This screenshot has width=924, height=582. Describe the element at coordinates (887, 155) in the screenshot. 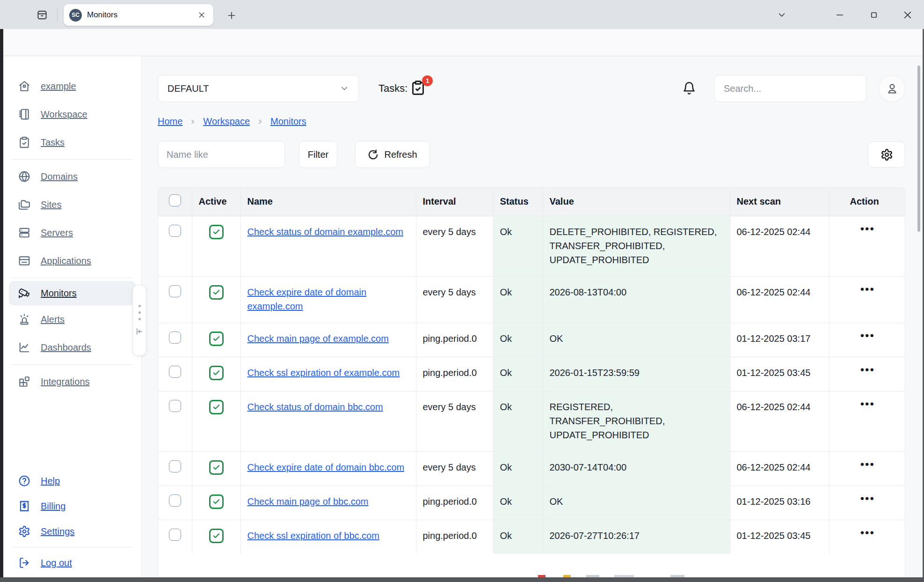

I see `table-settings-button` at that location.